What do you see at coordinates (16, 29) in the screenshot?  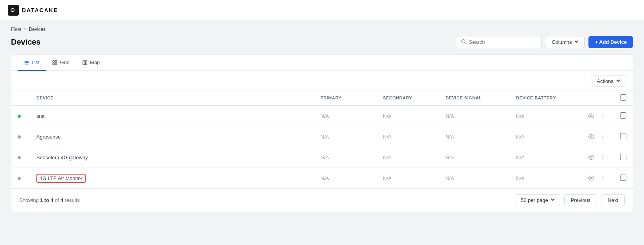 I see `breadcrumb-parent: Fleet` at bounding box center [16, 29].